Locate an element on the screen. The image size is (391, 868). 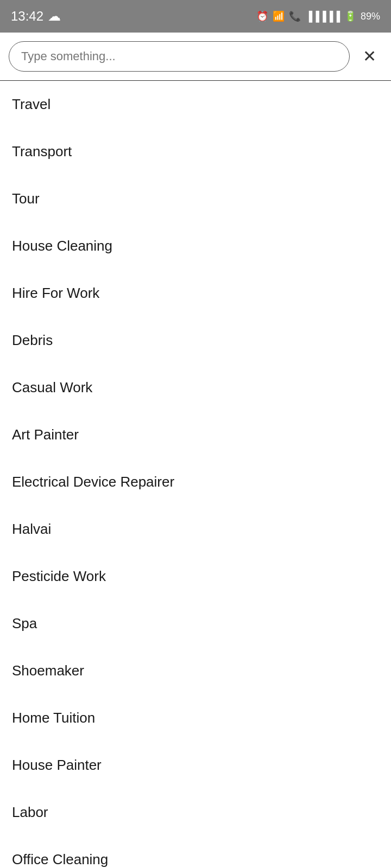
list-item-label: Debris is located at coordinates (33, 340).